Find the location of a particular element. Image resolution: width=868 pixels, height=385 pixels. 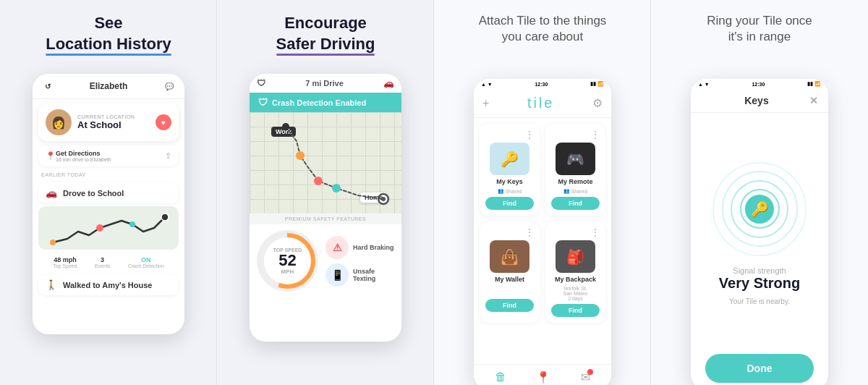

tile-item-wallet: ⋮ 👜 My Wallet Find is located at coordinates (509, 272).